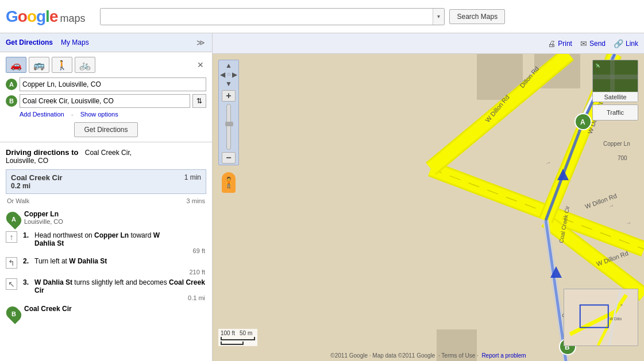 The image size is (644, 361). I want to click on pan-down-button: ▼, so click(229, 84).